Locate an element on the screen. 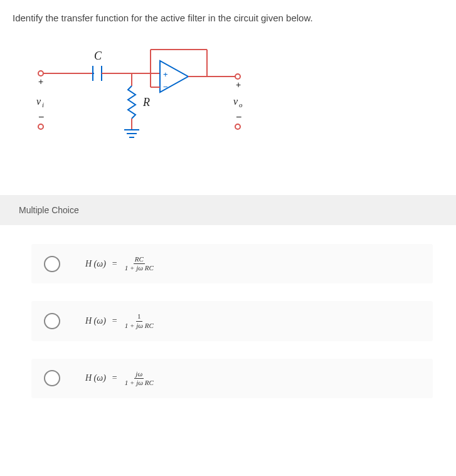  option-1: H (ω) = RC 1 + jω RC is located at coordinates (232, 263).